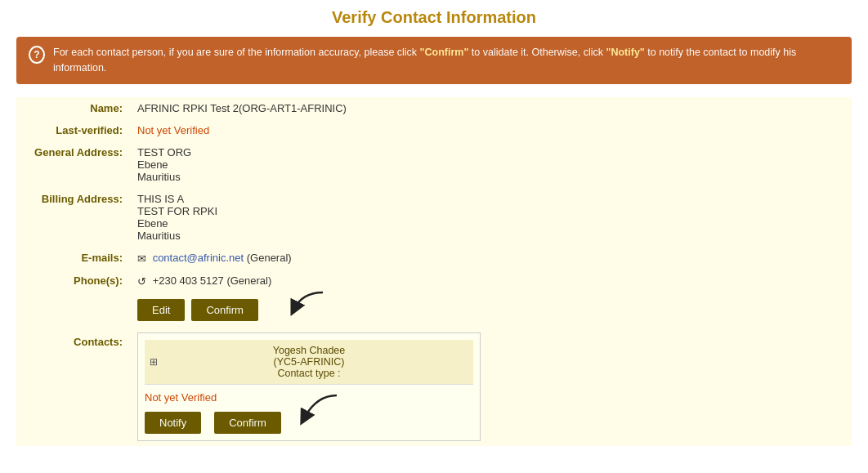 Image resolution: width=868 pixels, height=473 pixels. I want to click on billing-address-value: THIS IS A TEST FOR RPKI Ebene Mauritius, so click(491, 217).